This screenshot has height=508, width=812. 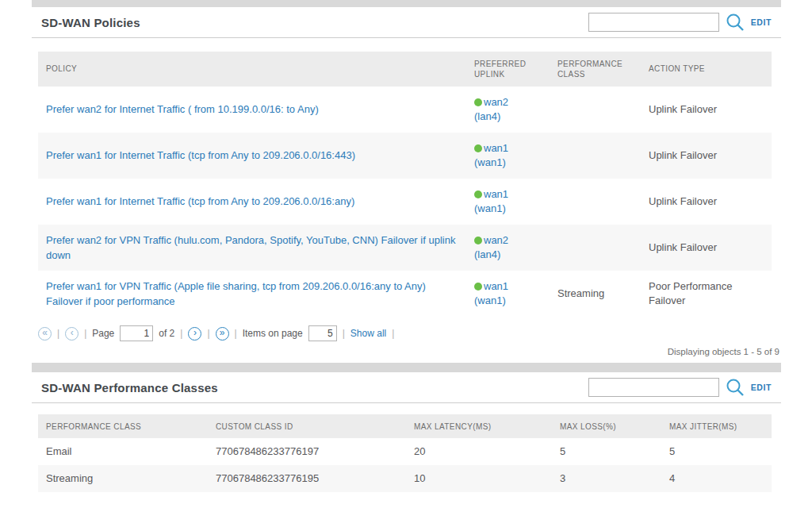 What do you see at coordinates (653, 387) in the screenshot?
I see `classes-search-input` at bounding box center [653, 387].